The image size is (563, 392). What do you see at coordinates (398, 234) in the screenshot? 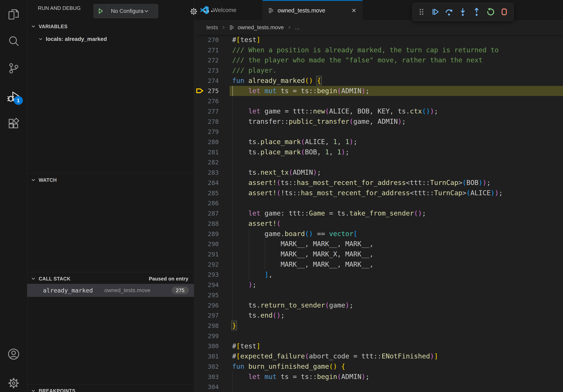
I see `code-line-content: game.board() == vector[` at bounding box center [398, 234].